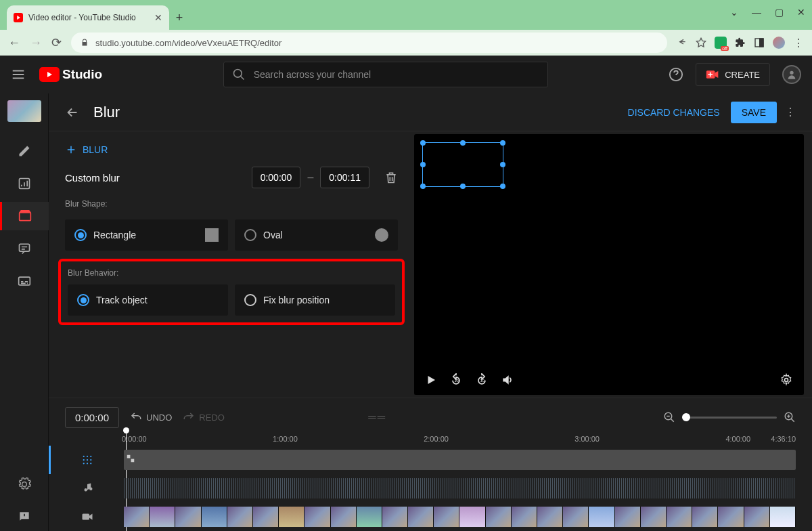 This screenshot has width=812, height=531. What do you see at coordinates (136, 417) in the screenshot?
I see `undo-icon` at bounding box center [136, 417].